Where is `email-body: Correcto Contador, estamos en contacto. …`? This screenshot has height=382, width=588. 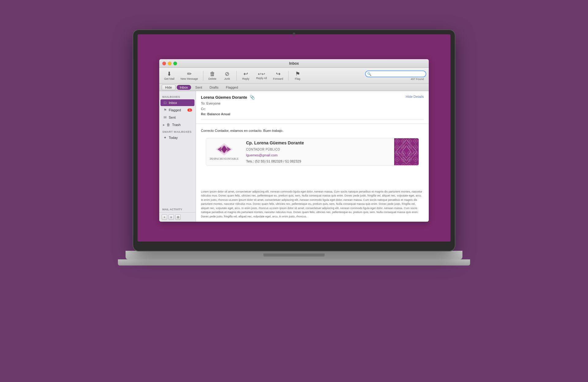 email-body: Correcto Contador, estamos en contacto. … is located at coordinates (312, 155).